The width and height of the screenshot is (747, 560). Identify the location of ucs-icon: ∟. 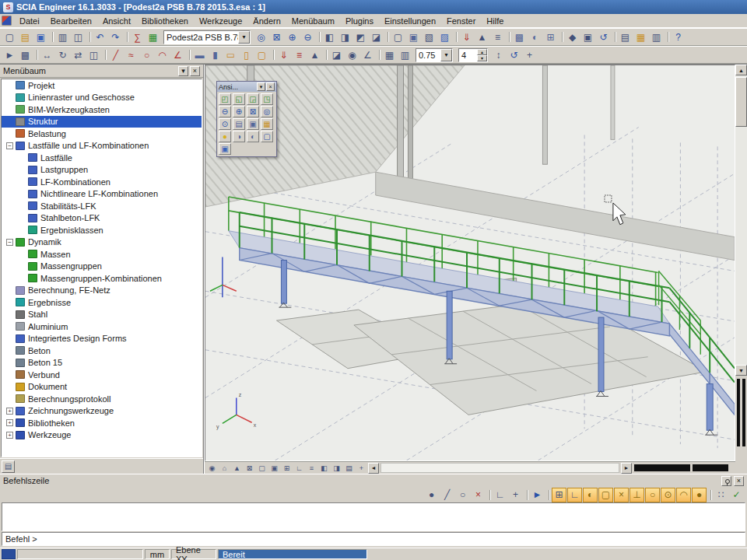
(500, 495).